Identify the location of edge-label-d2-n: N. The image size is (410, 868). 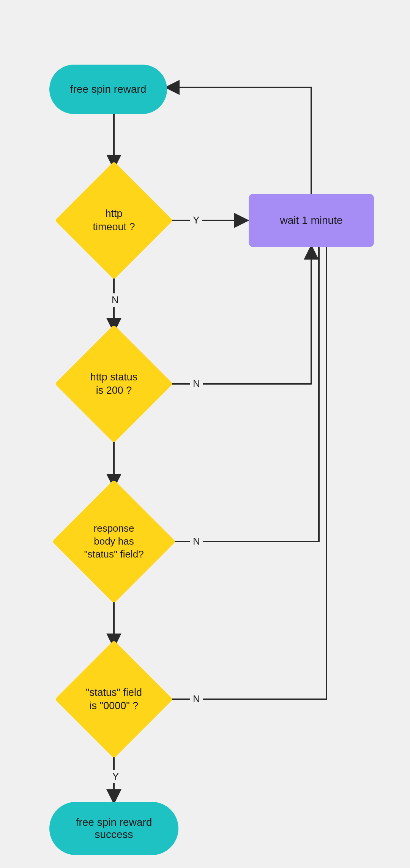
(197, 384).